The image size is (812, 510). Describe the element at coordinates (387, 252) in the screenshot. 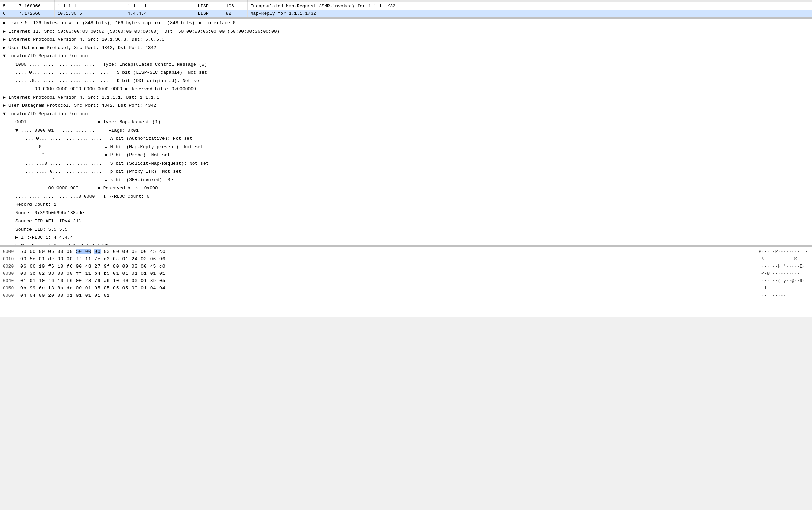

I see `bytes-hex: 50 00 00 06 00 00 50 00 00 03 00 00 08 0…` at that location.